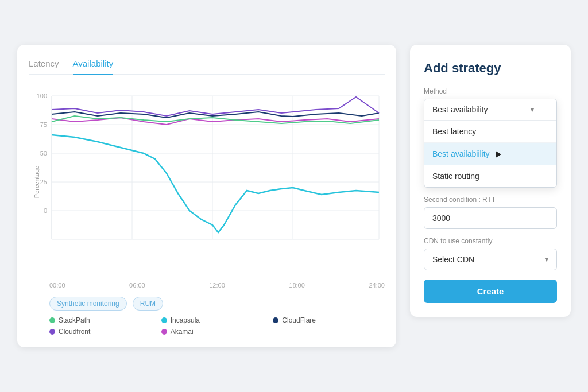 The width and height of the screenshot is (588, 392). I want to click on svg-text: 75, so click(44, 125).